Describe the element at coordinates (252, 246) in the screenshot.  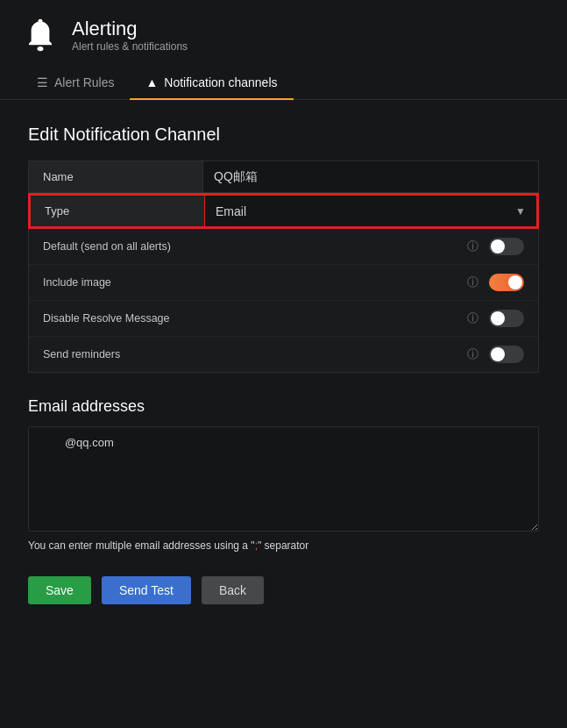
I see `toggle-label-default: Default (send on all alerts)` at that location.